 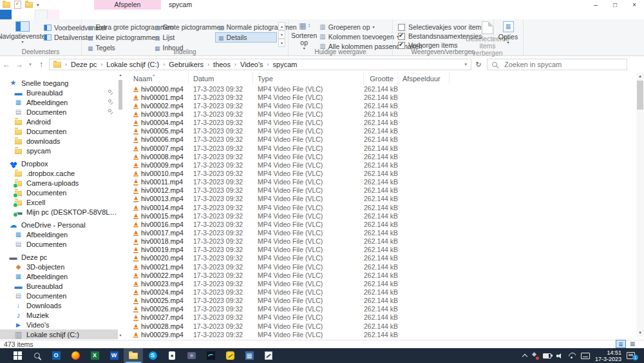 I want to click on file-row: hiv00002.mp4 17-3-2023 09:32 MP4 Video F…, so click(x=381, y=106).